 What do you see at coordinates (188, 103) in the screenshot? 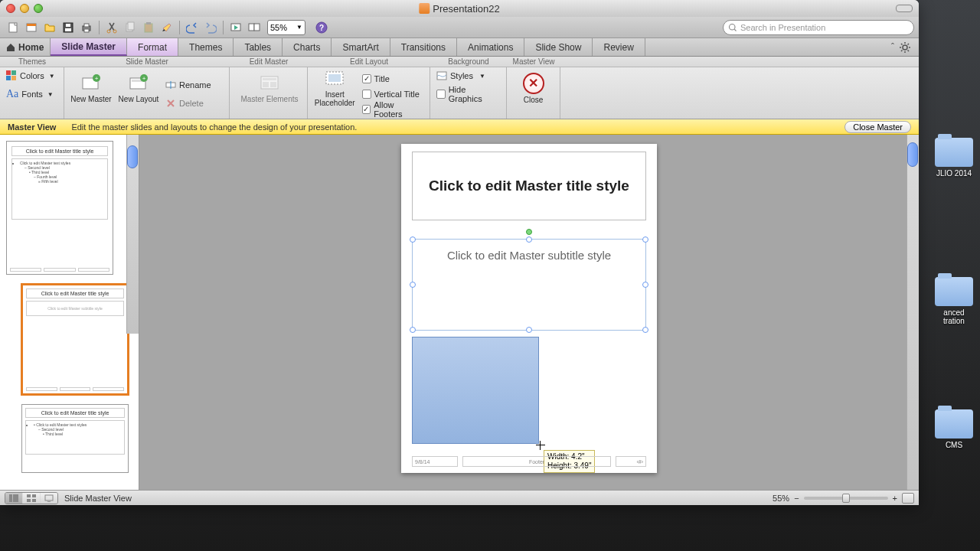
I see `delete-button: Delete` at bounding box center [188, 103].